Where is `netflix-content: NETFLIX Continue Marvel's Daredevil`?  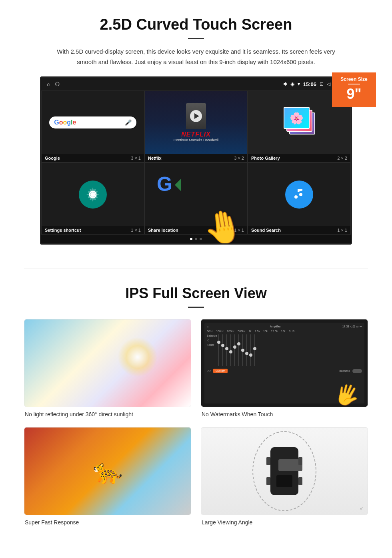
netflix-content: NETFLIX Continue Marvel's Daredevil is located at coordinates (196, 122).